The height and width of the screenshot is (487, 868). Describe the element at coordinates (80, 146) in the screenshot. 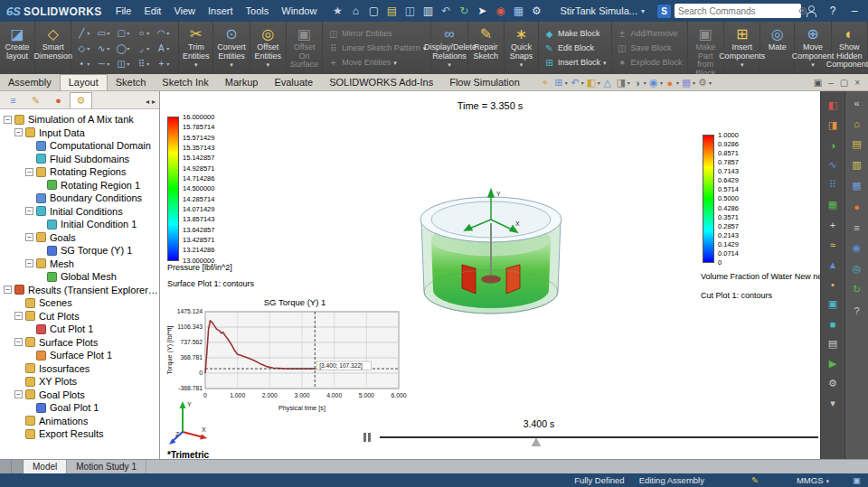

I see `tree-item-computational-domain: −Computational Domain` at that location.